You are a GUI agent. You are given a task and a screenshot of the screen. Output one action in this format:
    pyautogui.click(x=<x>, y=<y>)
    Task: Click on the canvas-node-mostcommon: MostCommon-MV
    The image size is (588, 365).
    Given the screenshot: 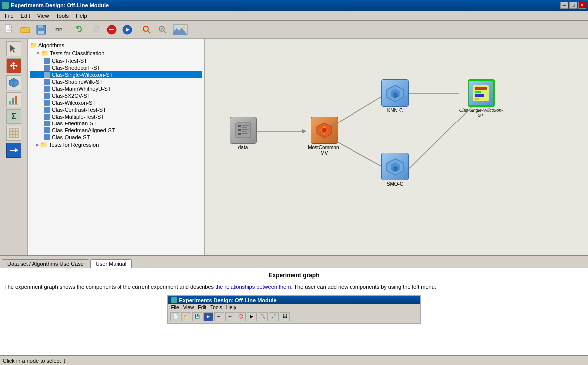 What is the action you would take?
    pyautogui.click(x=324, y=136)
    